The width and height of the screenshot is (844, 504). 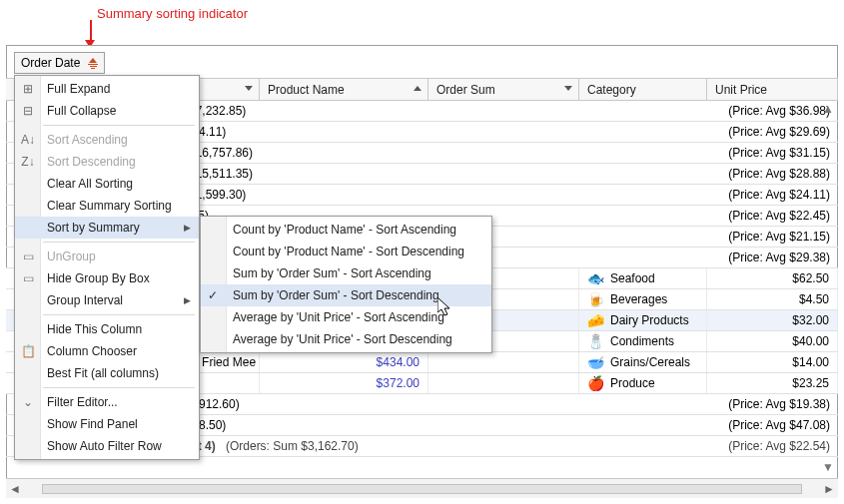 What do you see at coordinates (28, 140) in the screenshot?
I see `sort-asc-icon: A↓` at bounding box center [28, 140].